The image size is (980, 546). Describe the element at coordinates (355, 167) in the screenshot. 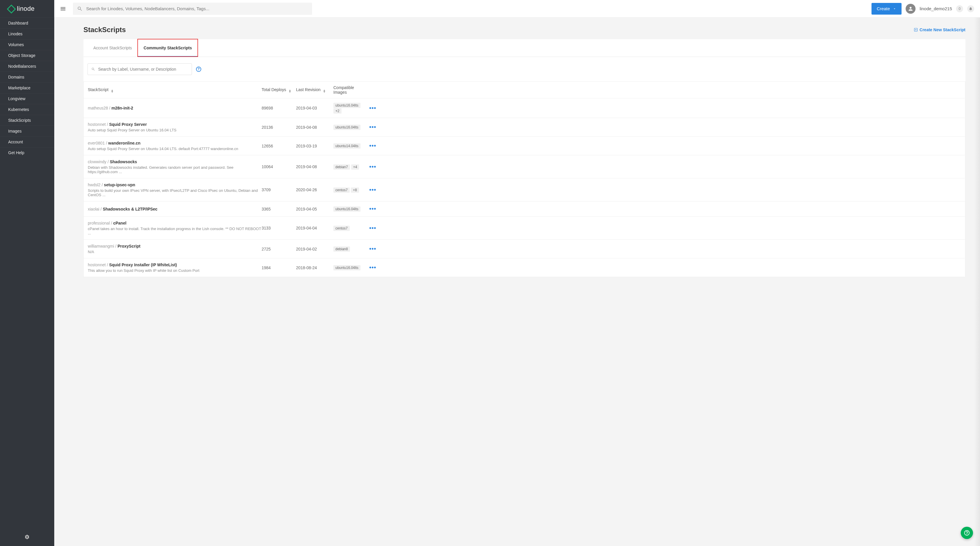

I see `image-chip-more: +4` at that location.